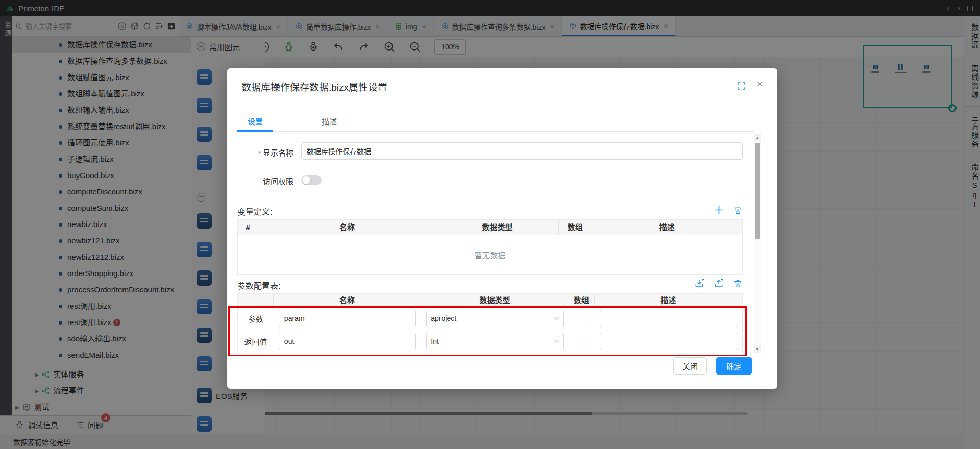 The height and width of the screenshot is (449, 980). Describe the element at coordinates (734, 366) in the screenshot. I see `confirm-button: 确定` at that location.